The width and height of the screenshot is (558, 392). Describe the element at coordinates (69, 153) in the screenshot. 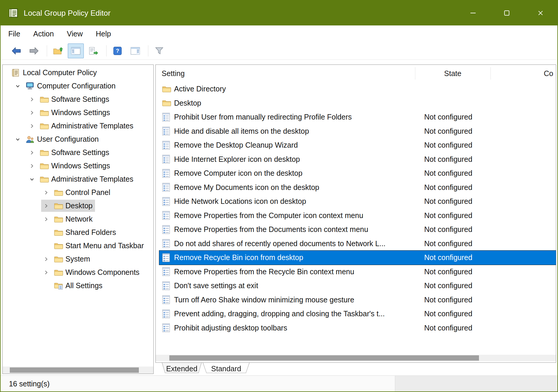

I see `tree-item-inner: Software Settings` at that location.